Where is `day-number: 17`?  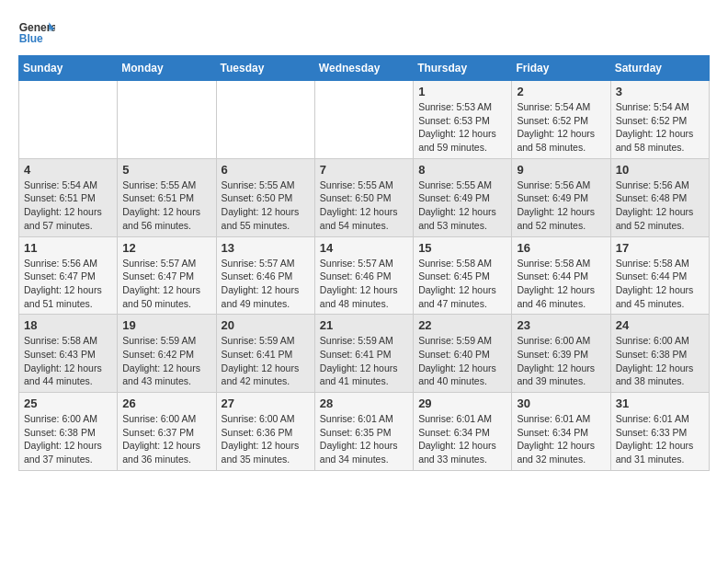
day-number: 17 is located at coordinates (660, 248).